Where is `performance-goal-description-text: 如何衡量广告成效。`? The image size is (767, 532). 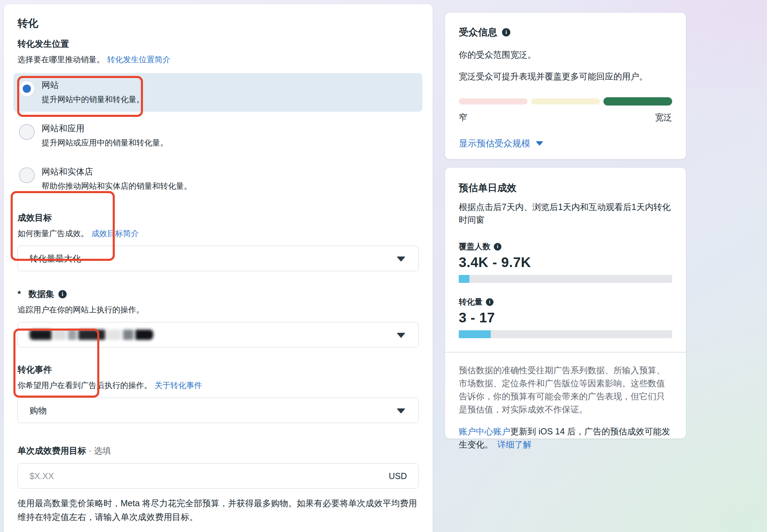
performance-goal-description-text: 如何衡量广告成效。 is located at coordinates (53, 233).